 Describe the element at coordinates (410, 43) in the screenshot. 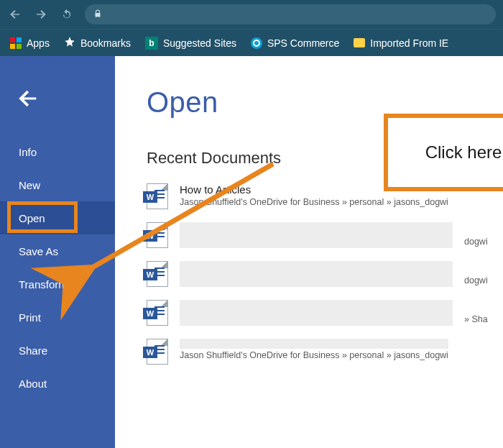

I see `bookmark-label: Imported From IE` at that location.